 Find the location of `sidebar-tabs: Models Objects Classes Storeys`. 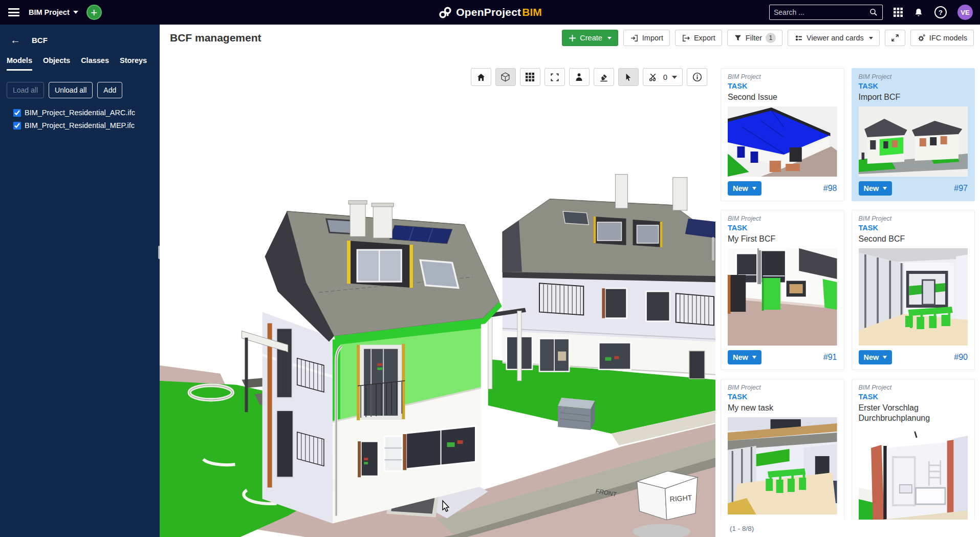

sidebar-tabs: Models Objects Classes Storeys is located at coordinates (80, 63).